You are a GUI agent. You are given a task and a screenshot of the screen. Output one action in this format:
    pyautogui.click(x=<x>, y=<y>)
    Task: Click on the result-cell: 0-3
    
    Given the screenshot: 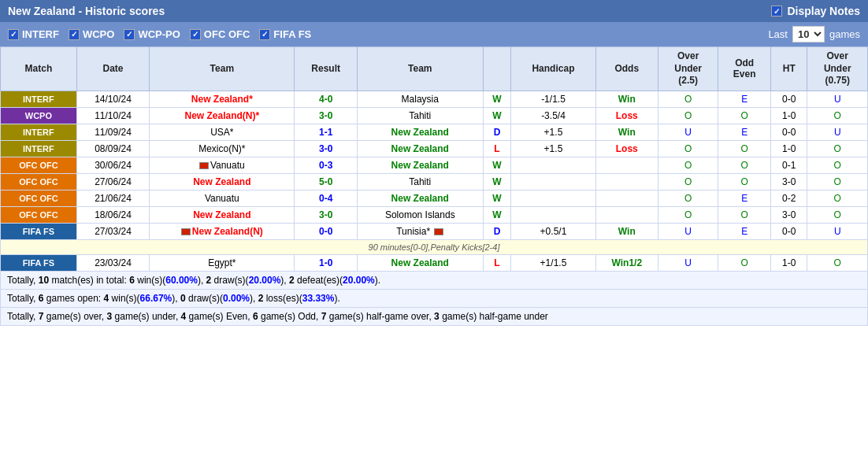 What is the action you would take?
    pyautogui.click(x=326, y=165)
    